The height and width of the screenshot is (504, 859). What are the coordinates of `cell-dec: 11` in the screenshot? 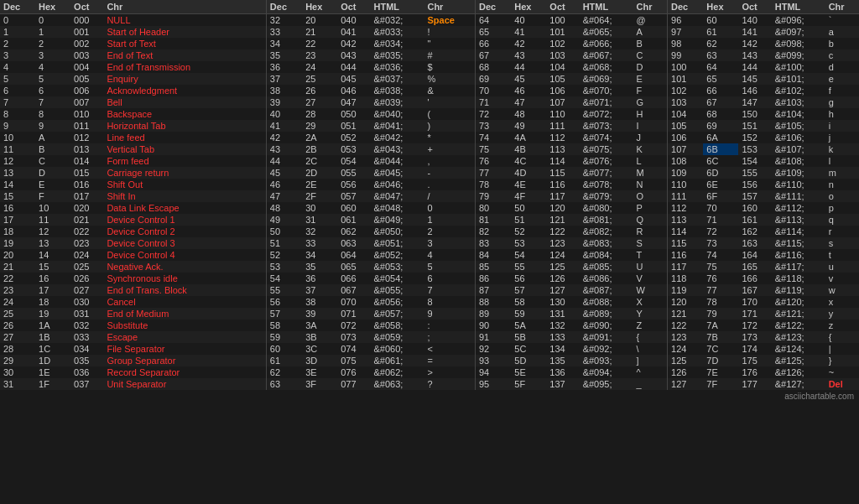 It's located at (18, 149).